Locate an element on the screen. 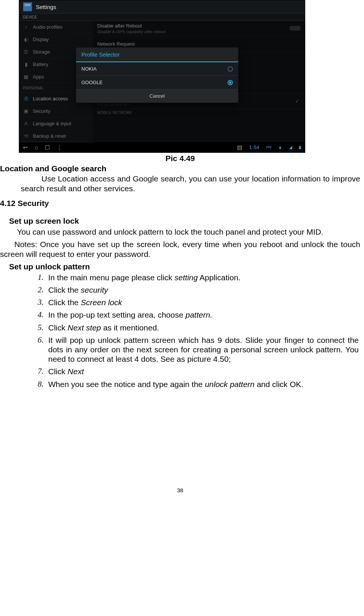 This screenshot has height=616, width=364. list-number: 4. is located at coordinates (41, 315).